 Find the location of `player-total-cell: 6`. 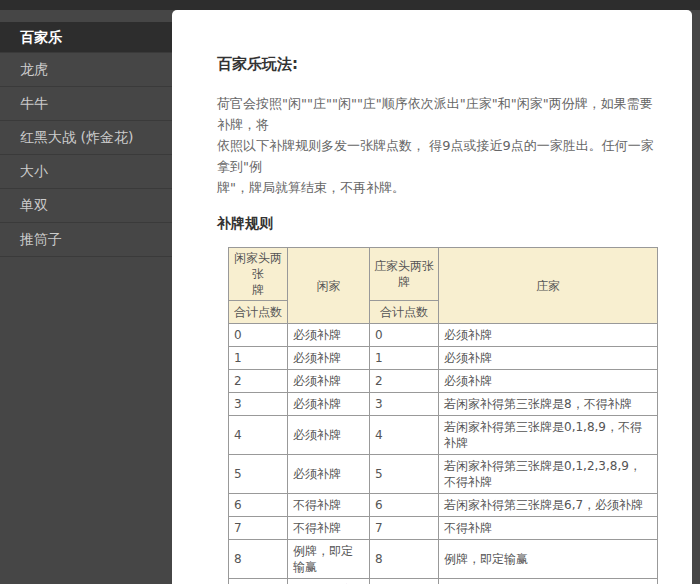

player-total-cell: 6 is located at coordinates (258, 506).